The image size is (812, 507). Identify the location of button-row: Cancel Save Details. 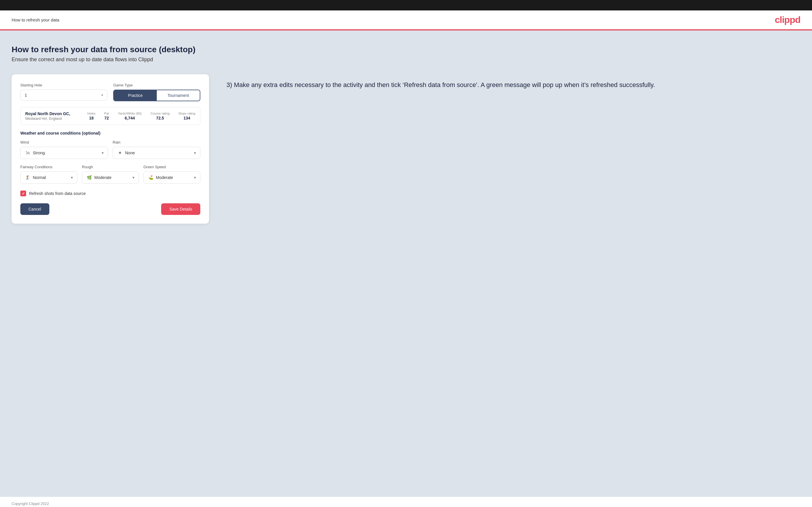
(110, 209).